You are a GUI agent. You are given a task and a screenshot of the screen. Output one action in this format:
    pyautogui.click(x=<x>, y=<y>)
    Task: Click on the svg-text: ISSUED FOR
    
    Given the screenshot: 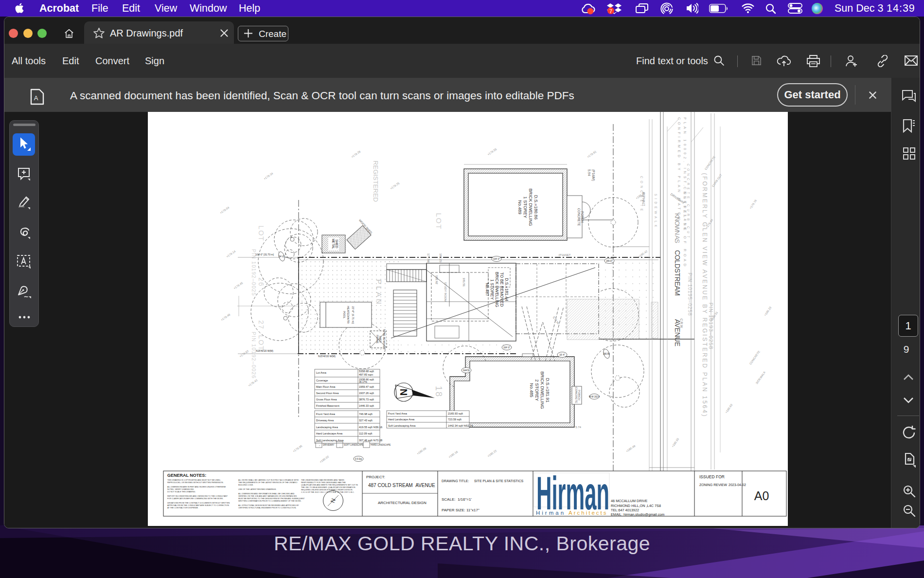 What is the action you would take?
    pyautogui.click(x=712, y=477)
    